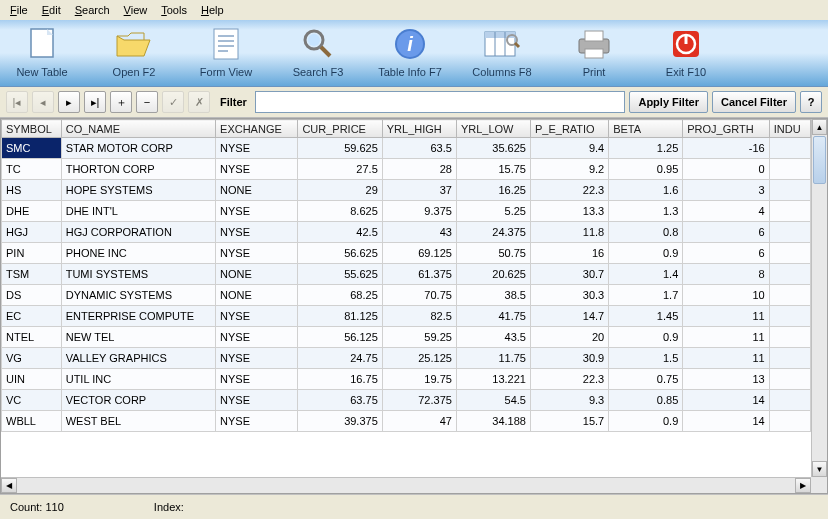  What do you see at coordinates (803, 486) in the screenshot?
I see `scroll-right-icon: ▶` at bounding box center [803, 486].